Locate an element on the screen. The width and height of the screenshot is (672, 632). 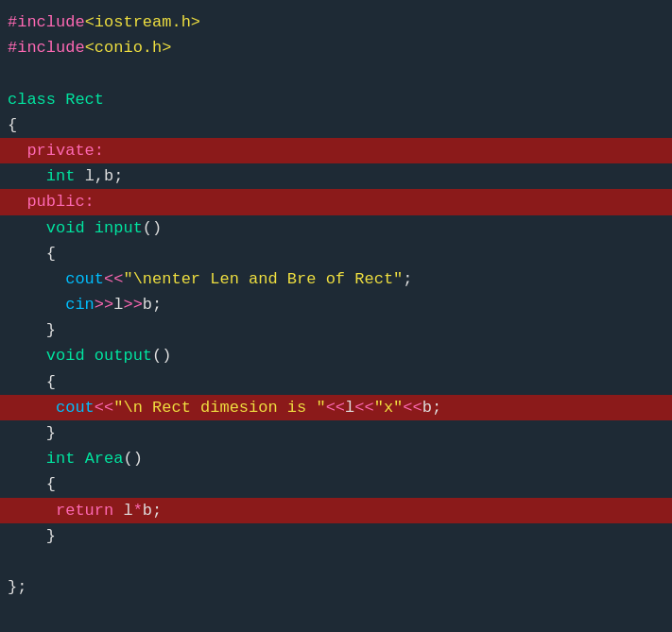
token: <iostream.h> is located at coordinates (143, 23).